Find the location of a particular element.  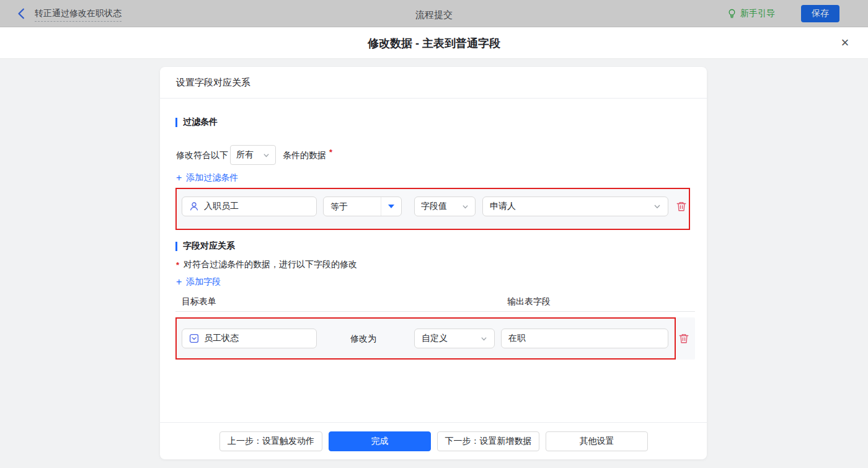

output-value-text is located at coordinates (585, 338).